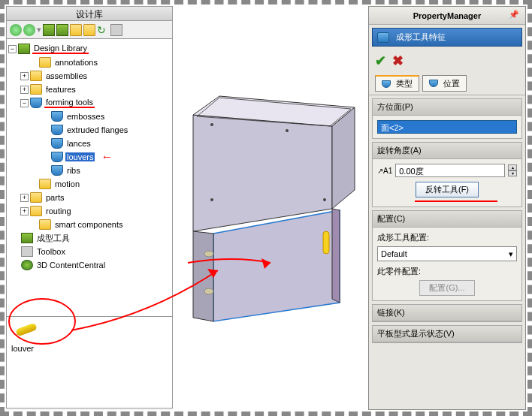 The height and width of the screenshot is (416, 532). What do you see at coordinates (80, 157) in the screenshot?
I see `tree-item-louvers: louvers` at bounding box center [80, 157].